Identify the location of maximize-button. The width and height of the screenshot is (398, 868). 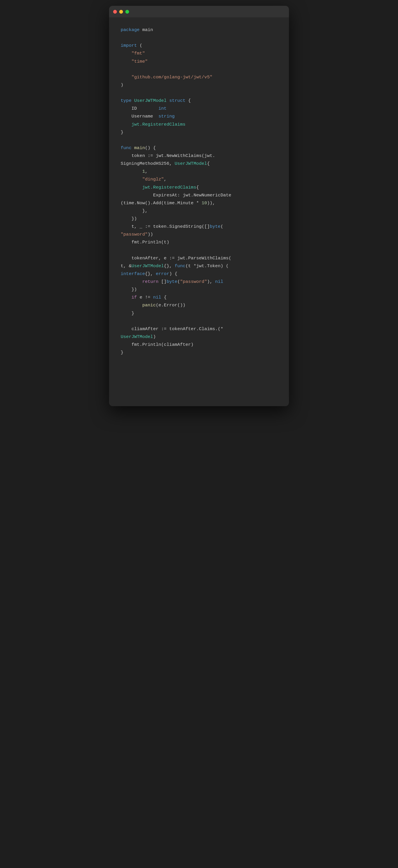
(127, 11).